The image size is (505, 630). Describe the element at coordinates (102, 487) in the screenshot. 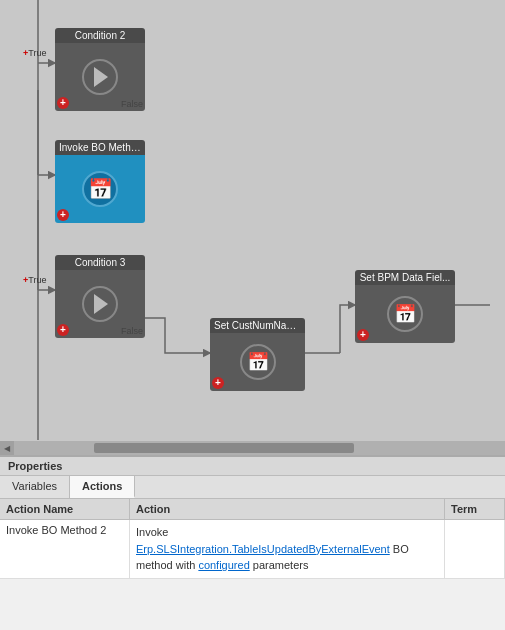

I see `tab-actions: Actions` at that location.